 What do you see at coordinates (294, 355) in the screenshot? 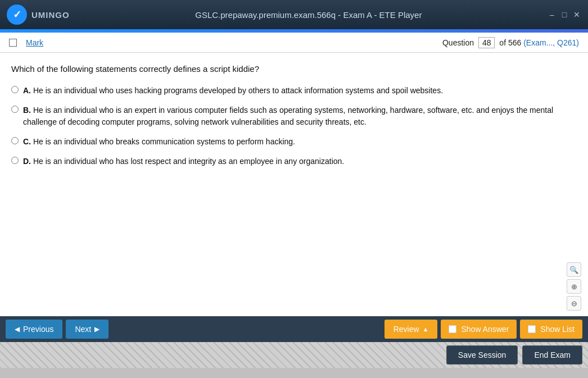
I see `session-area: Save Session End Exam` at bounding box center [294, 355].